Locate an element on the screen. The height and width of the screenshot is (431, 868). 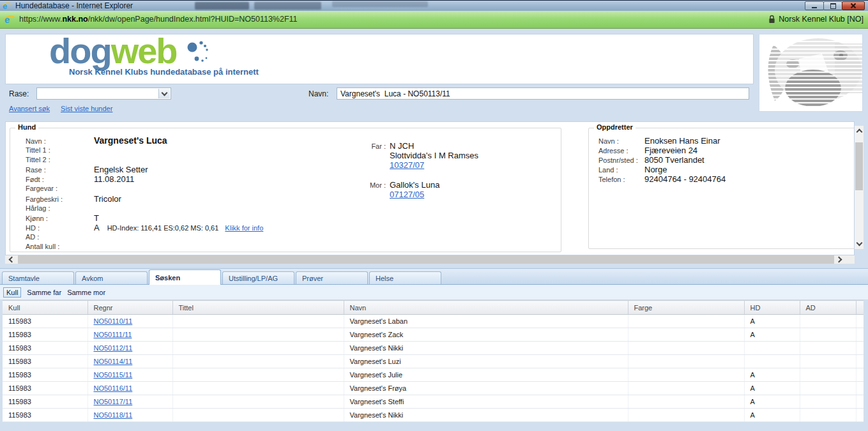
regnr-link: NO50111/11 is located at coordinates (113, 335).